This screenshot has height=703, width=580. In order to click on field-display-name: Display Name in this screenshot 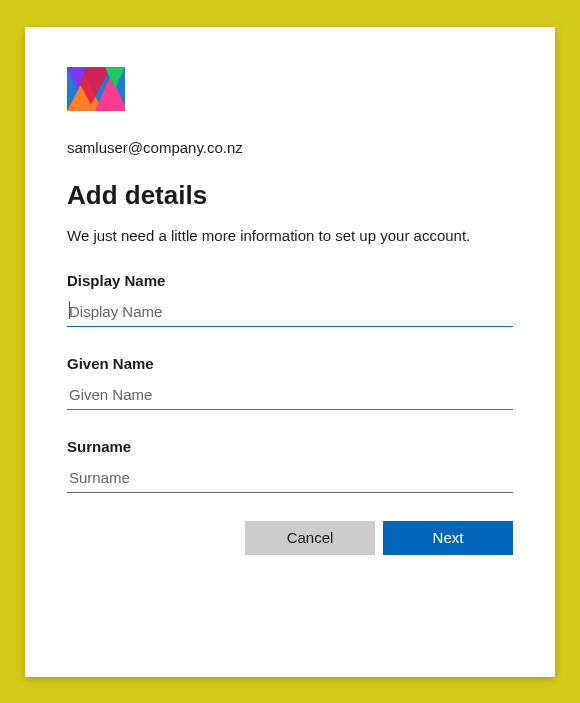, I will do `click(290, 300)`.